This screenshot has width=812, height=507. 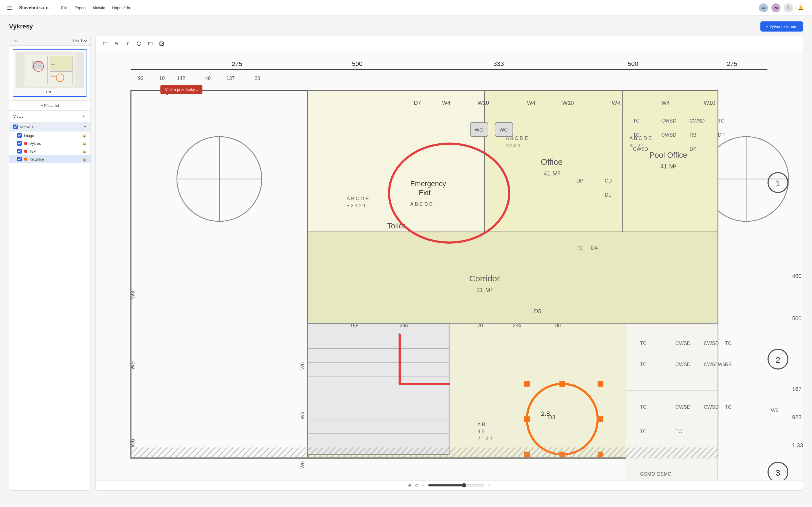 I want to click on nav-help: Nápověda, so click(x=121, y=8).